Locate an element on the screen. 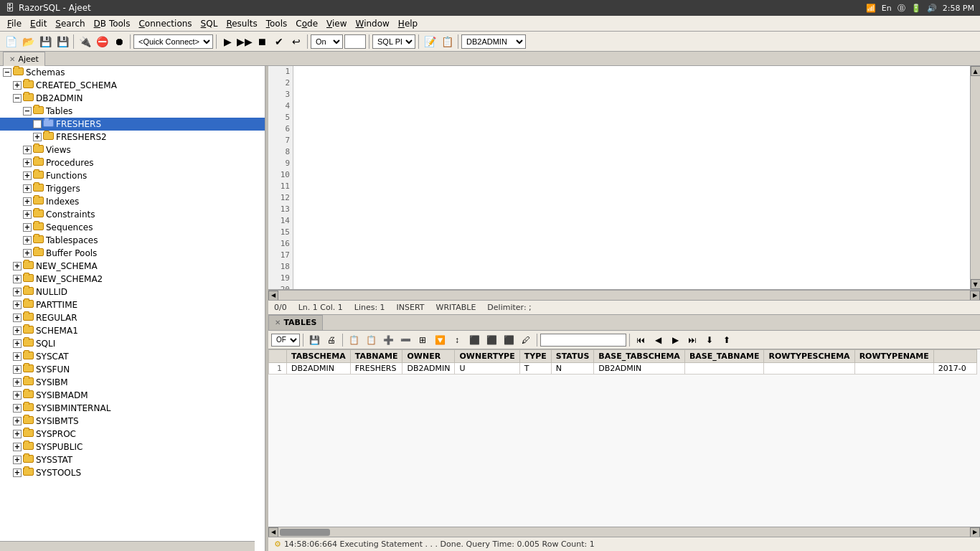 This screenshot has height=551, width=980. procedures-toggle: + is located at coordinates (27, 163).